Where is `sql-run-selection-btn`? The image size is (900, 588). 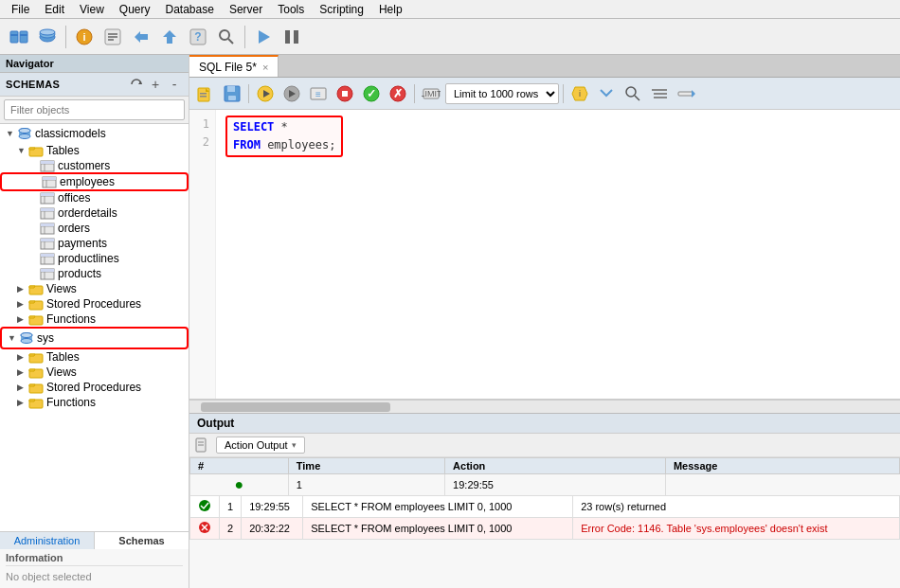
sql-run-selection-btn is located at coordinates (292, 94).